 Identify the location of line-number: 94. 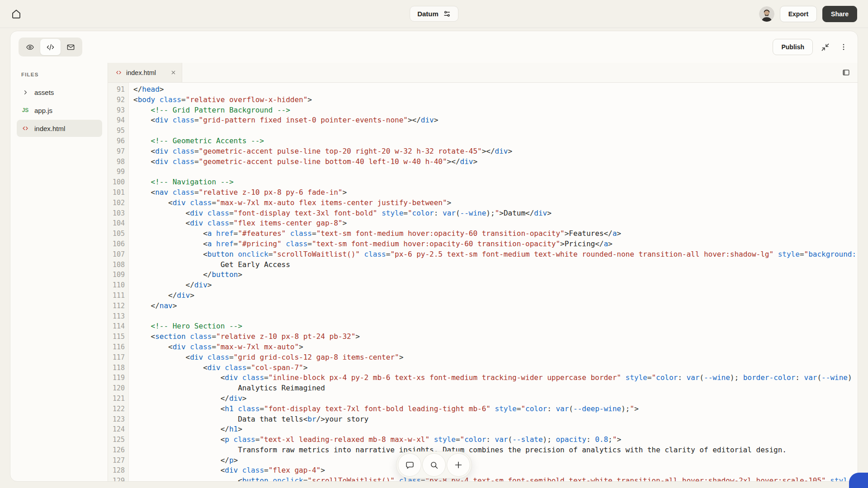
(118, 120).